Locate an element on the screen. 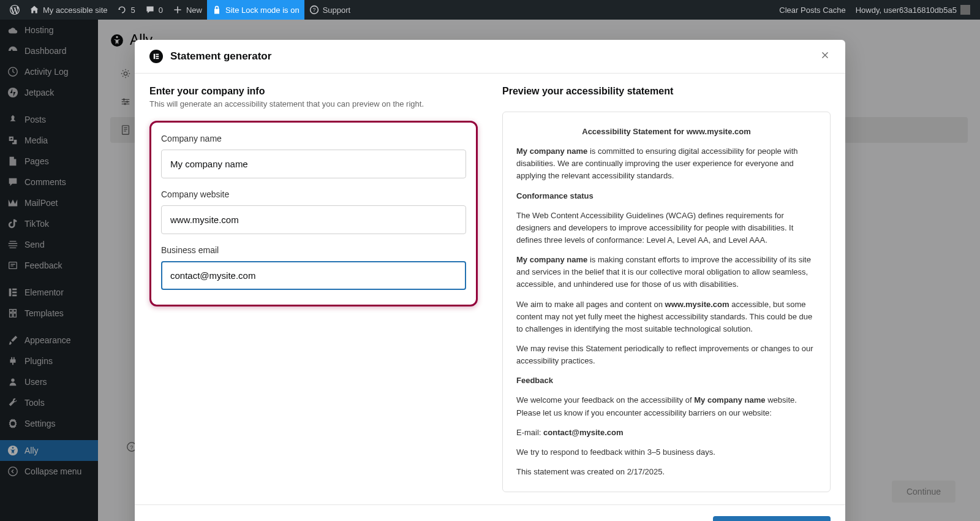 The image size is (980, 521). lock-label: Site Lock mode is on is located at coordinates (262, 10).